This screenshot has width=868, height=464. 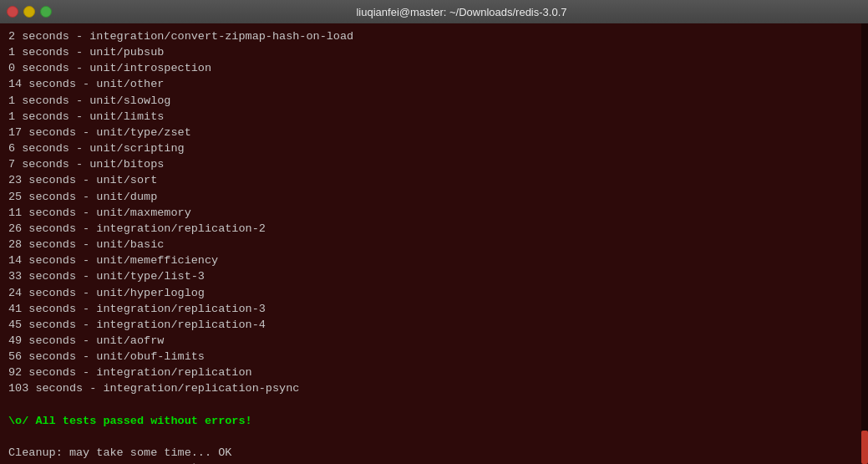 I want to click on close-button, so click(x=13, y=12).